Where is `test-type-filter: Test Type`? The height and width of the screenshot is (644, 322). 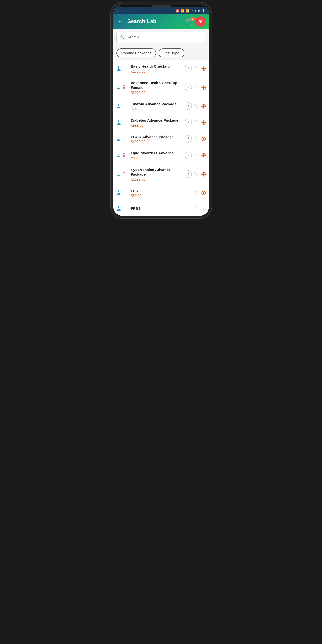 test-type-filter: Test Type is located at coordinates (172, 53).